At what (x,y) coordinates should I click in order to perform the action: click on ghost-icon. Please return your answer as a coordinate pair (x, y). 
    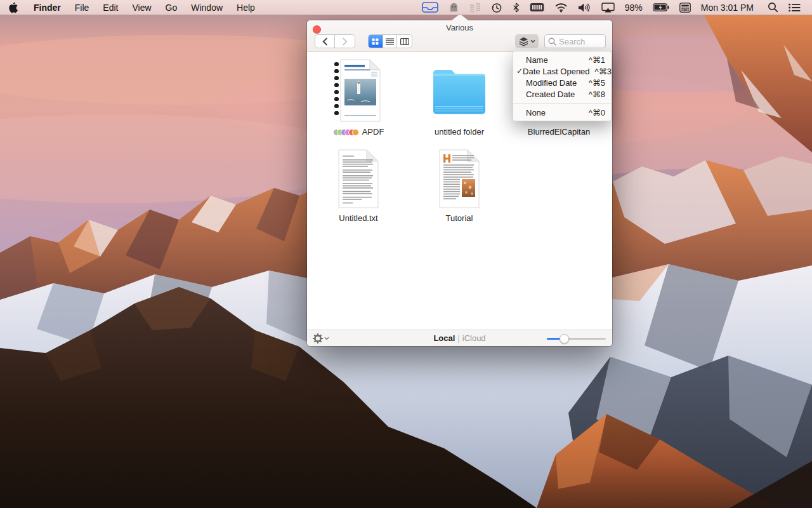
    Looking at the image, I should click on (454, 8).